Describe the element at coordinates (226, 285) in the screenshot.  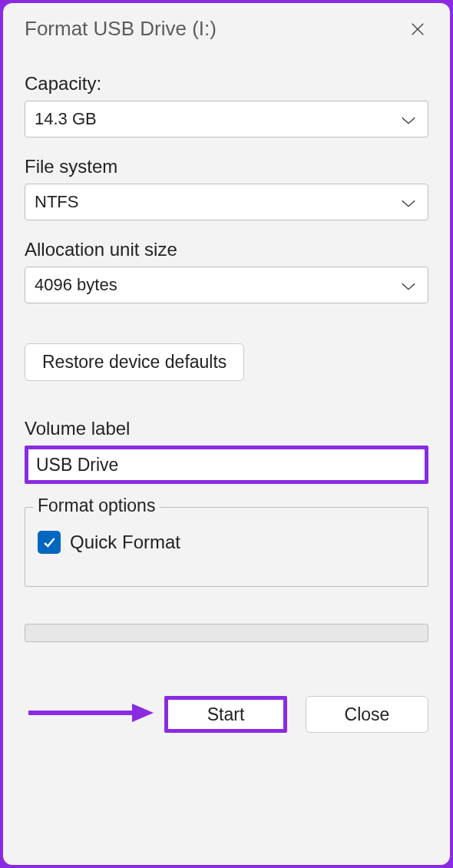
I see `allocation-select: 4096 bytes` at that location.